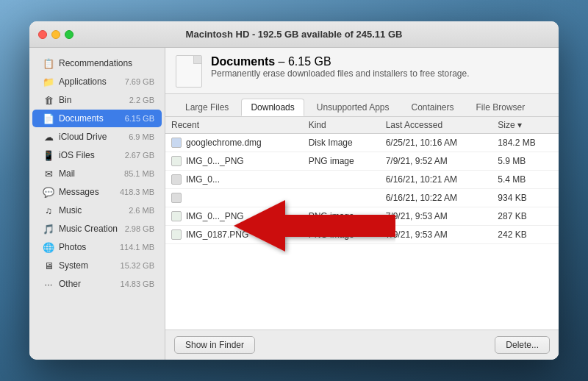 The height and width of the screenshot is (381, 588). I want to click on window-title: Macintosh HD - 192.5 GB available of 245…, so click(294, 34).